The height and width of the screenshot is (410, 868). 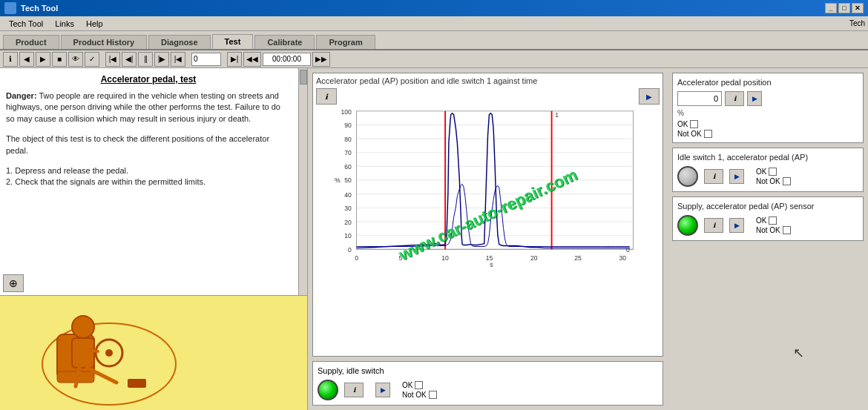 I want to click on cursor-arrow: ↖, so click(x=798, y=353).